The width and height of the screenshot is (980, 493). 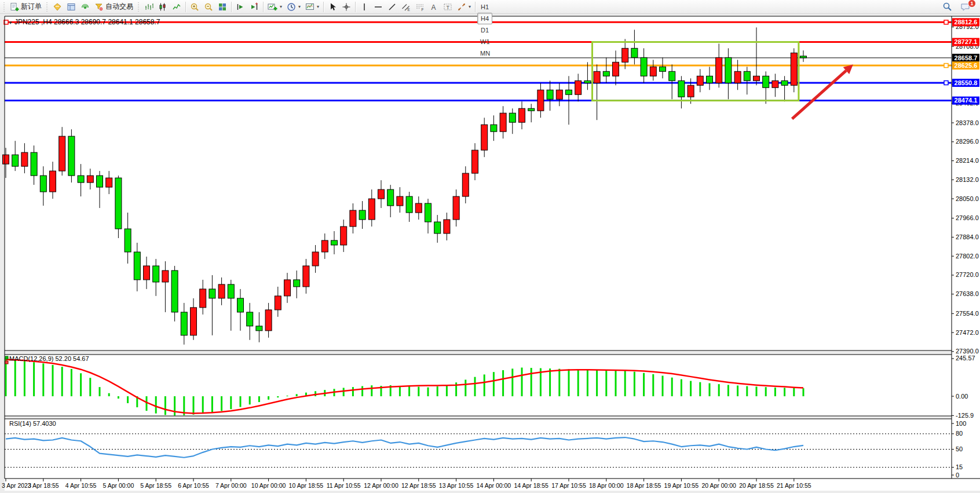 What do you see at coordinates (7, 358) in the screenshot?
I see `macd-handle` at bounding box center [7, 358].